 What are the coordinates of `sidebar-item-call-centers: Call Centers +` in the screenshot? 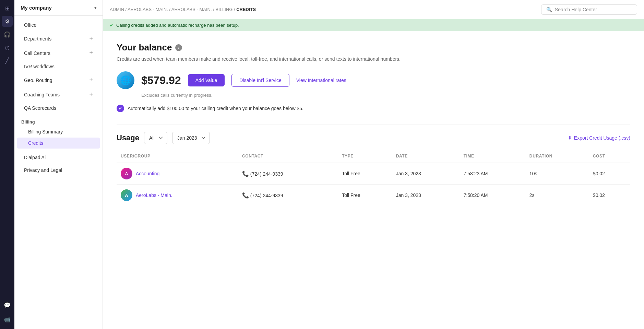 It's located at (58, 53).